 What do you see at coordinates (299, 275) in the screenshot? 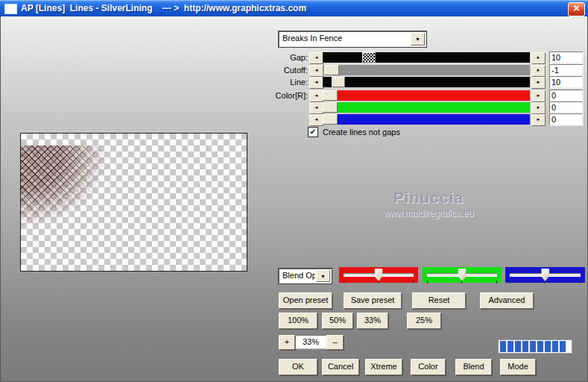
I see `blend-options-dropdown-value: Blend Opti` at bounding box center [299, 275].